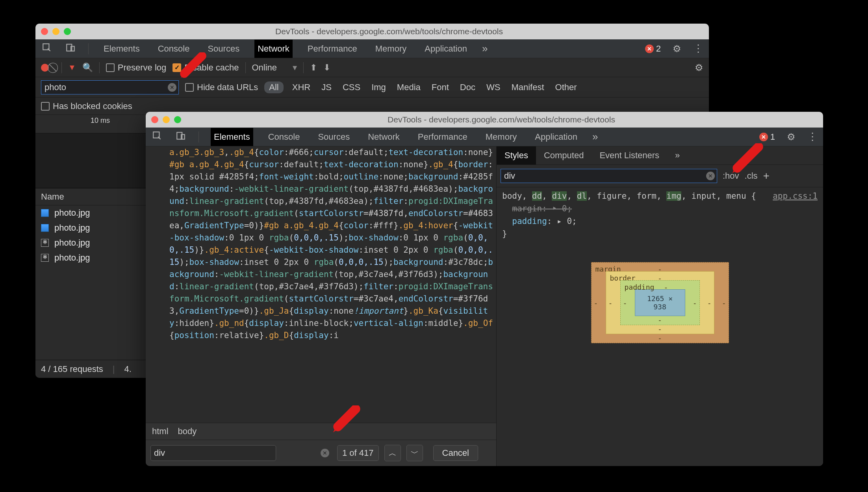 The width and height of the screenshot is (868, 492). Describe the element at coordinates (660, 303) in the screenshot. I see `box-model-content: 1265 × 938` at that location.